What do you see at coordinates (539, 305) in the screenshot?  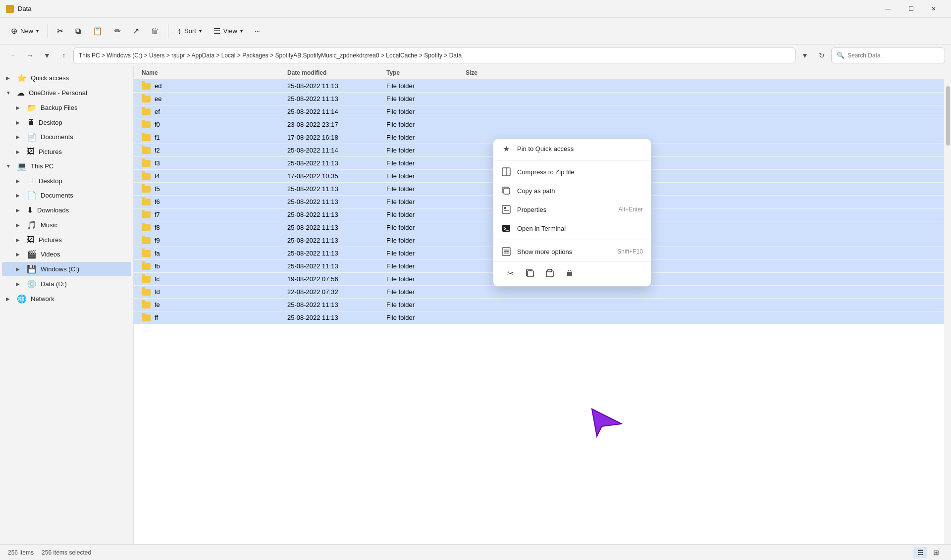 I see `table-row: fe 25-08-2022 11:13 File folder` at bounding box center [539, 305].